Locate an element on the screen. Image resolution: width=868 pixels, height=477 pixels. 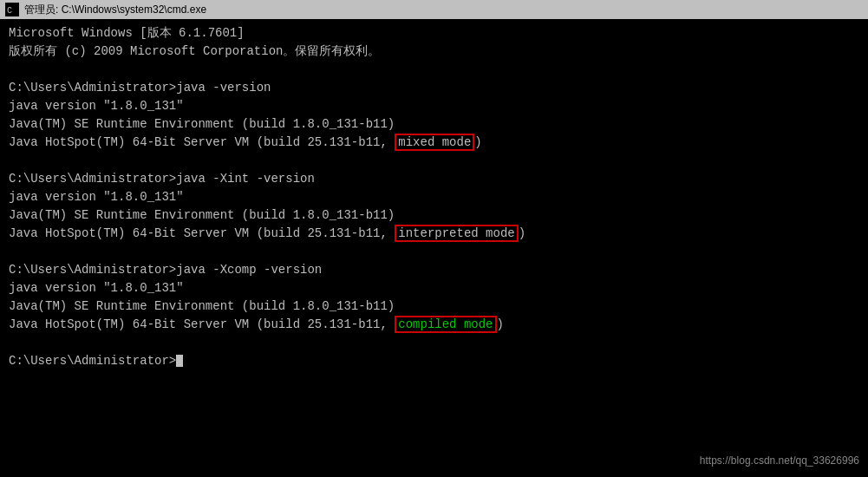
watermark: https://blog.csdn.net/qq_33626996 is located at coordinates (780, 461).